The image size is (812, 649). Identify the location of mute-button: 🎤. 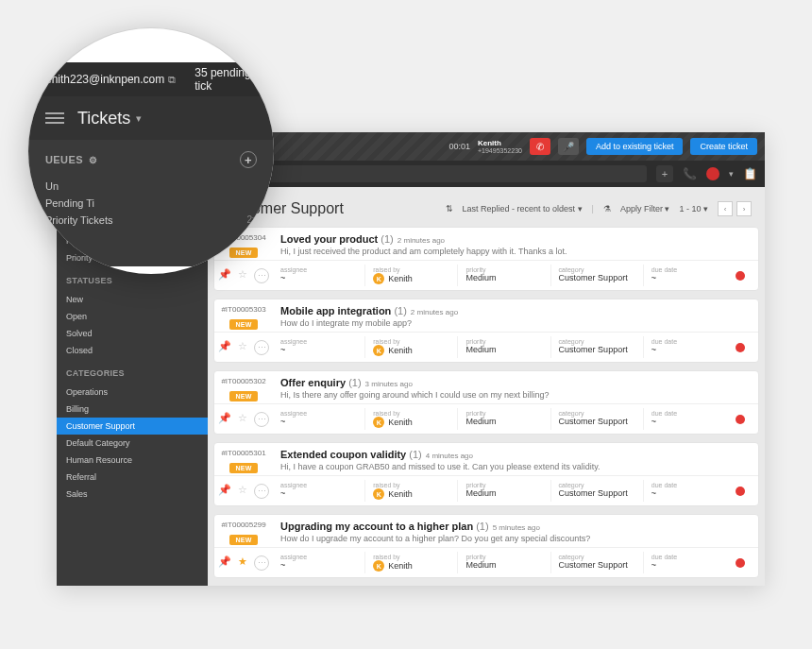
(568, 146).